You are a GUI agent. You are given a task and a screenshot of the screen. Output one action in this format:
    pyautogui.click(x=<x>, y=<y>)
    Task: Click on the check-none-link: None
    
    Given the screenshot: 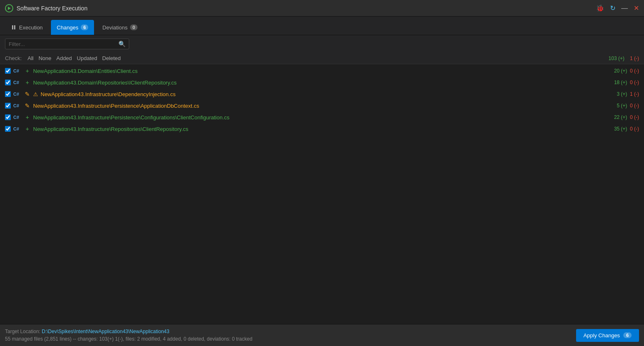 What is the action you would take?
    pyautogui.click(x=45, y=58)
    